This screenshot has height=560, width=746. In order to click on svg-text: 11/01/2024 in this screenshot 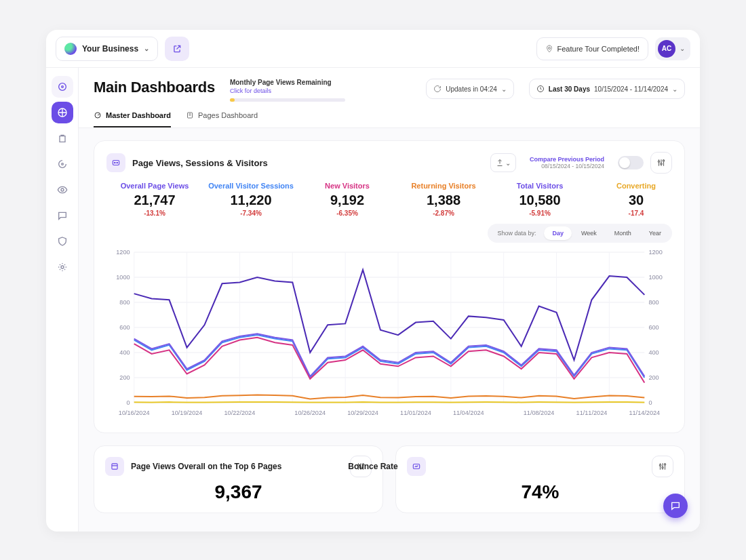, I will do `click(416, 413)`.